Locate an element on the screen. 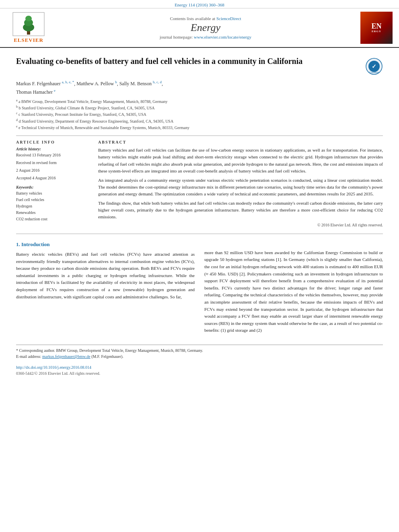 The height and width of the screenshot is (532, 399). footer-links: http://dx.doi.org/10.1016/j.energy.2016.… is located at coordinates (200, 370).